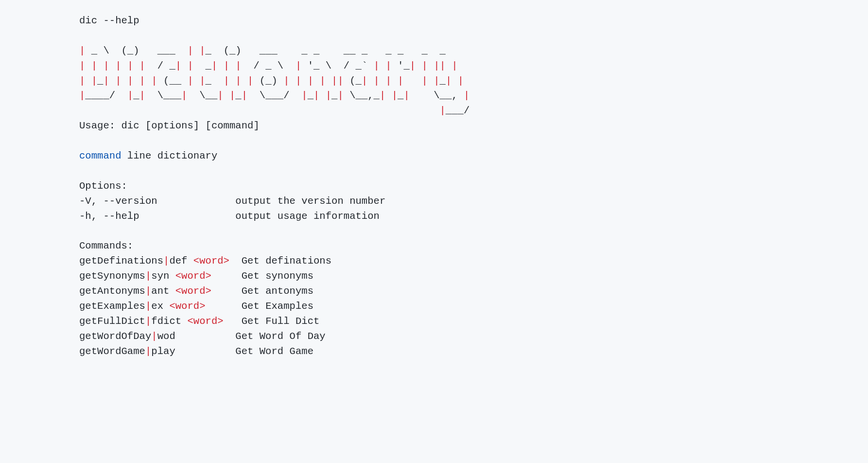  I want to click on option-version-flag: -V, --version, so click(119, 201).